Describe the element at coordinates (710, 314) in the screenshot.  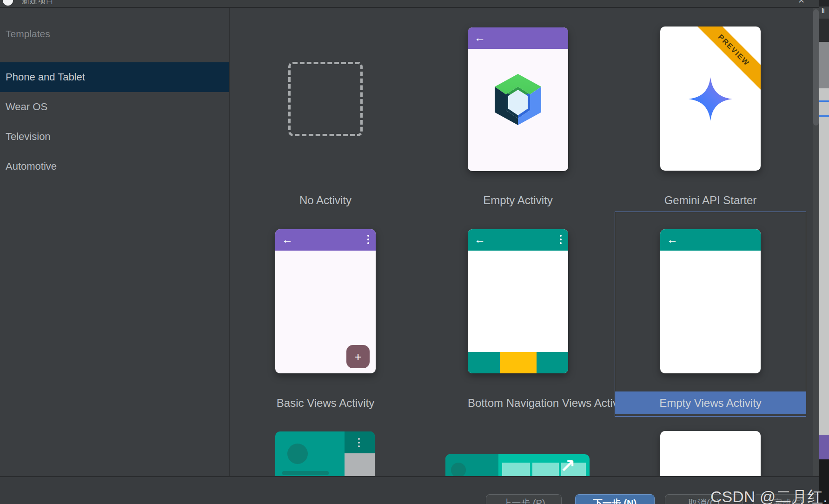
I see `selected-template-empty-views-activity: ← Empty Views Activity` at that location.